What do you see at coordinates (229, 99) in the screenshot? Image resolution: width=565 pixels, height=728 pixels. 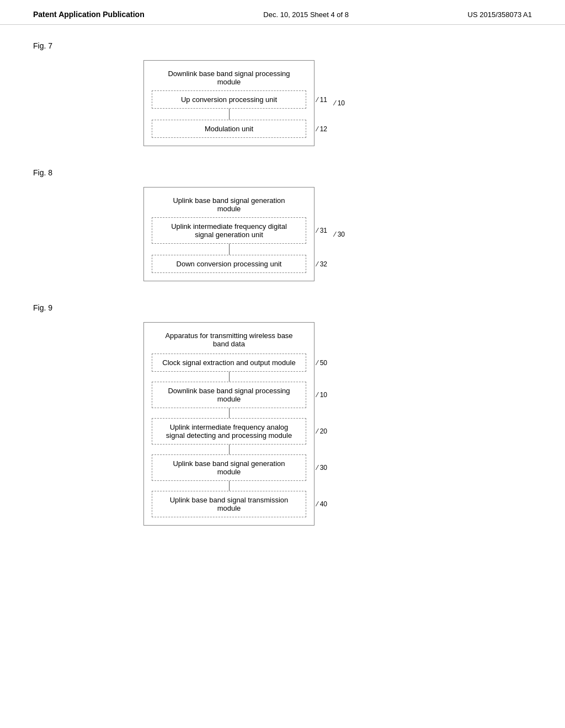 I see `fig7-box1: Up conversion processing unit` at bounding box center [229, 99].